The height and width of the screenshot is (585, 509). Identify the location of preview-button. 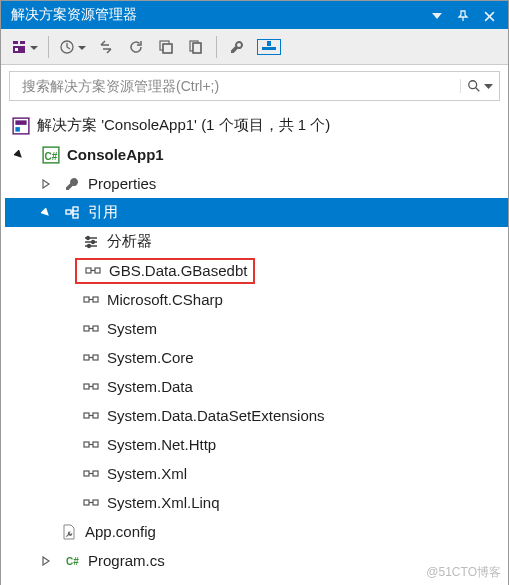
(269, 47).